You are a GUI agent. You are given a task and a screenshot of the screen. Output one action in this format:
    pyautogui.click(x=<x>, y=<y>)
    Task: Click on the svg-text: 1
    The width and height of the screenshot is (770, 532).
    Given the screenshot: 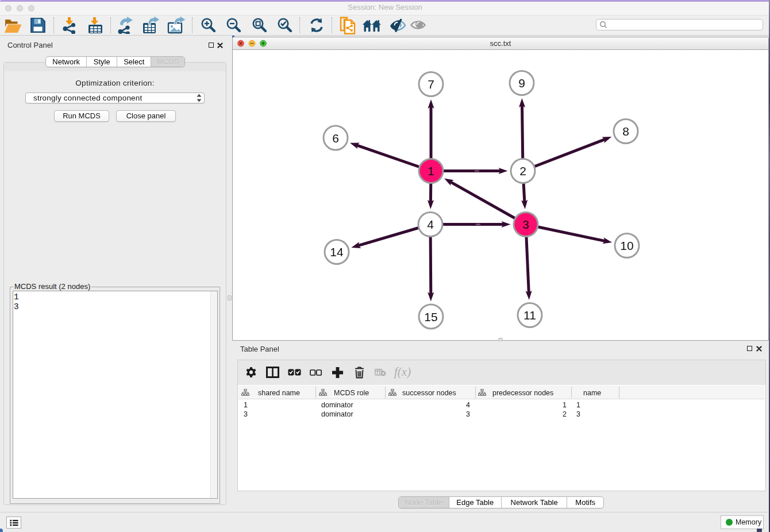 What is the action you would take?
    pyautogui.click(x=431, y=171)
    